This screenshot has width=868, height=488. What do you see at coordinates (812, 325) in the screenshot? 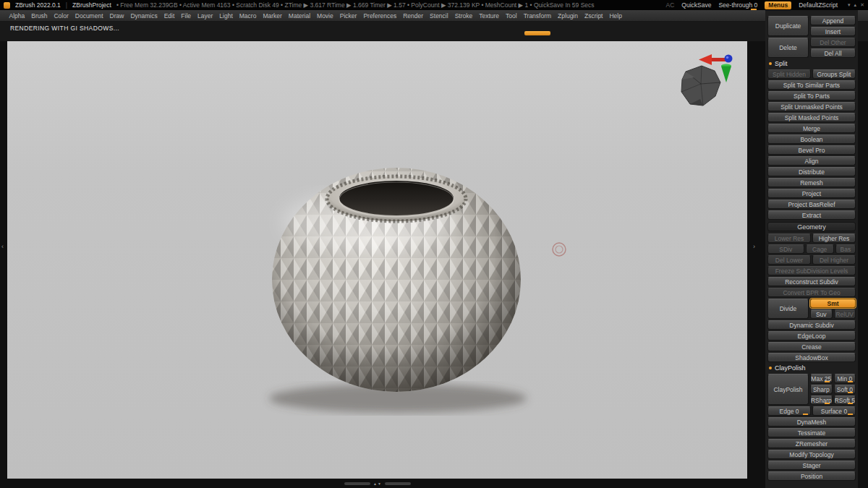
I see `dynamic-subdiv-button: Dynamic Subdiv` at bounding box center [812, 325].